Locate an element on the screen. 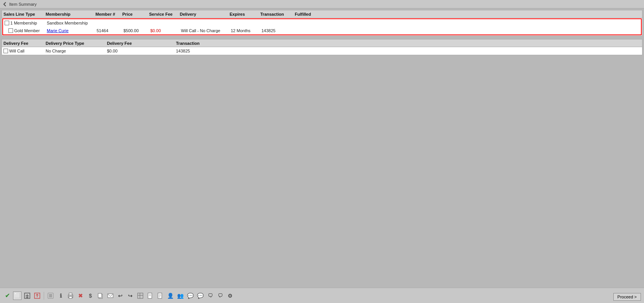 This screenshot has width=644, height=303. col-header-saleslinetype: Sales Line Type is located at coordinates (23, 14).